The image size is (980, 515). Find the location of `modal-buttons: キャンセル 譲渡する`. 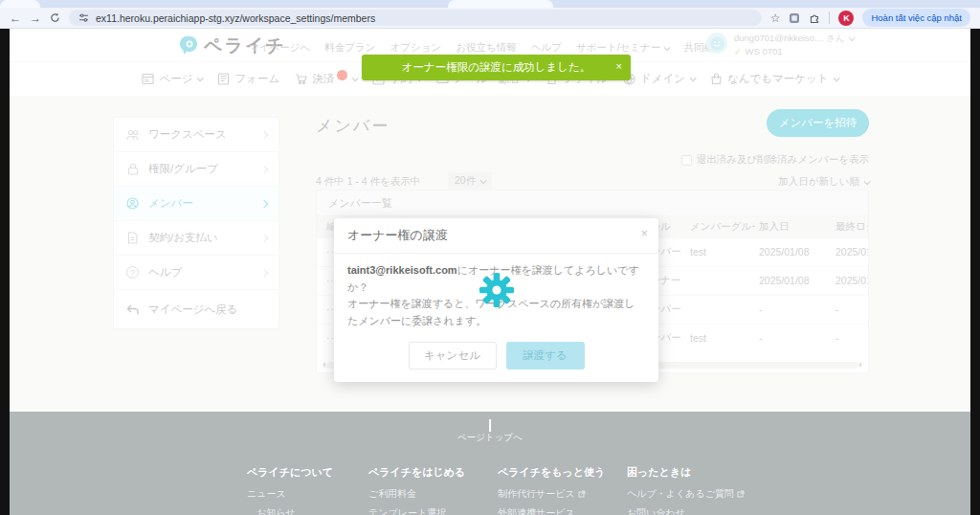

modal-buttons: キャンセル 譲渡する is located at coordinates (496, 358).